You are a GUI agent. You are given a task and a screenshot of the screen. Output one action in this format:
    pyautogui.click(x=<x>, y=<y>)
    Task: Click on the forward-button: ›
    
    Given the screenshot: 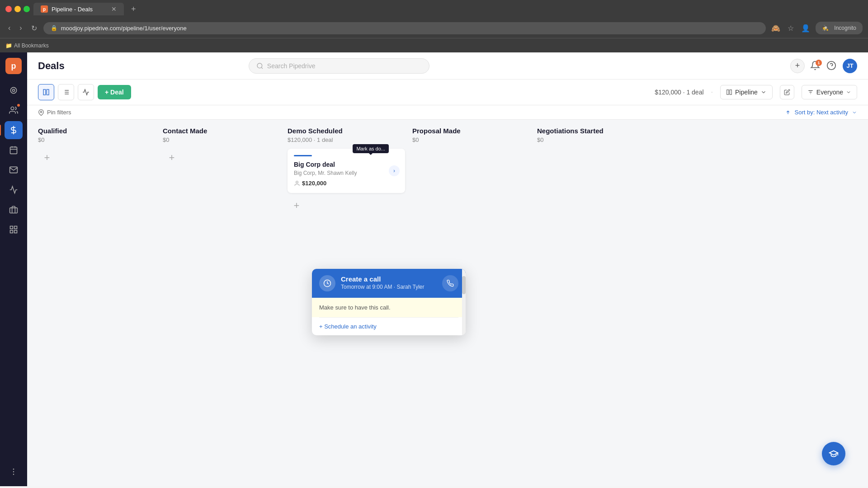 What is the action you would take?
    pyautogui.click(x=21, y=28)
    